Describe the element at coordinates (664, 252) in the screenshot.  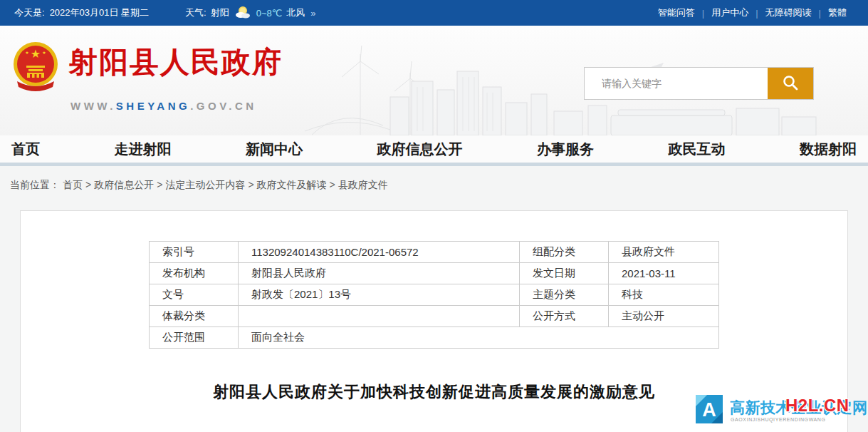
I see `doc-info-value: 县政府文件` at that location.